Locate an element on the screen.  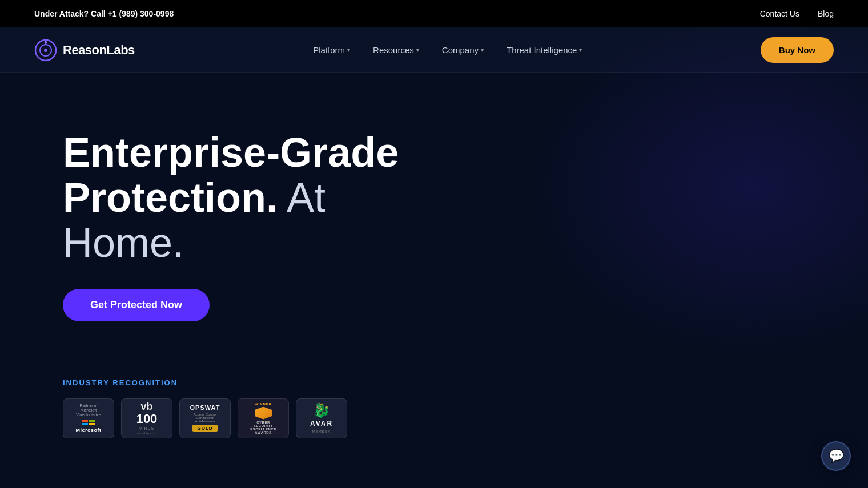
opswat-label: OPSWAT is located at coordinates (206, 408).